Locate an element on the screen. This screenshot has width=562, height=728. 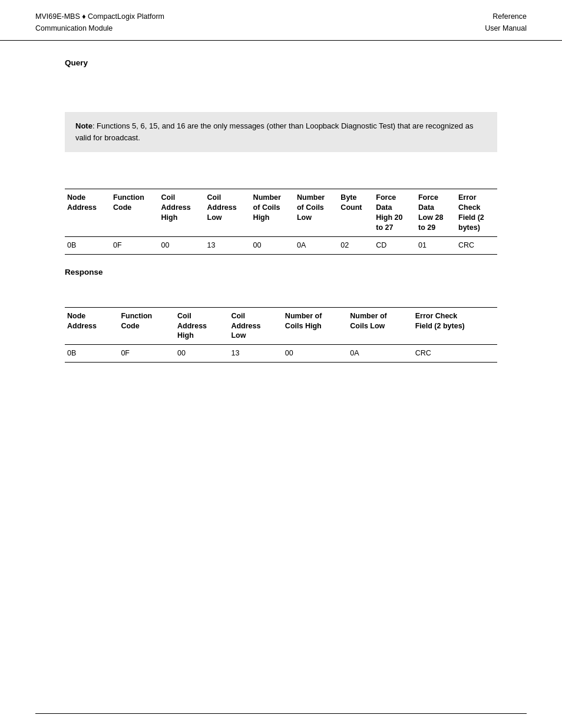
header-doc-type: Reference is located at coordinates (505, 17).